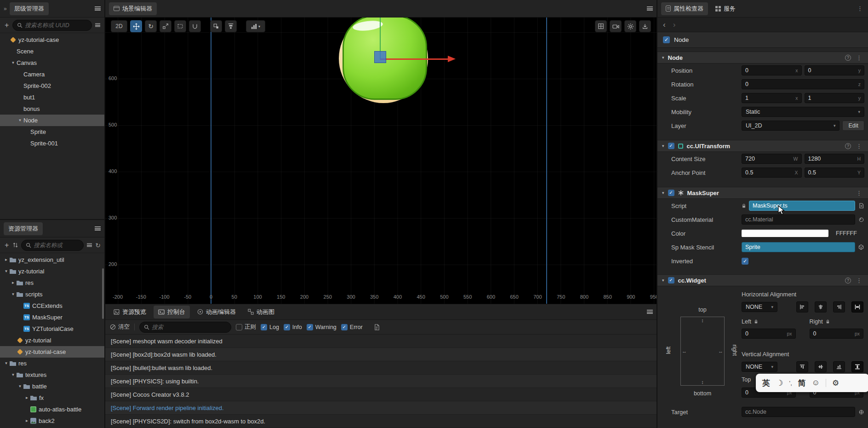  I want to click on info-checkbox, so click(287, 327).